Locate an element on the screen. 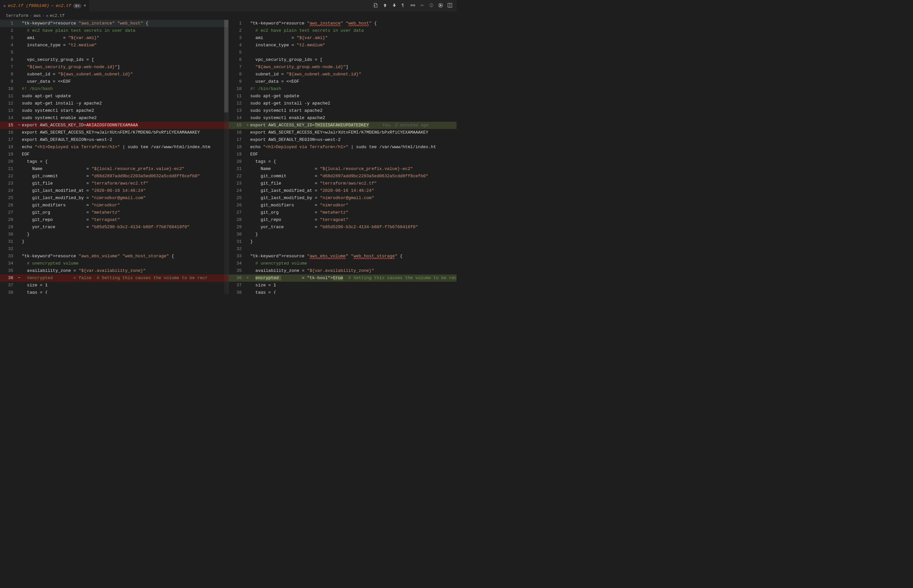 The image size is (913, 588). split-editor-icon is located at coordinates (450, 6).